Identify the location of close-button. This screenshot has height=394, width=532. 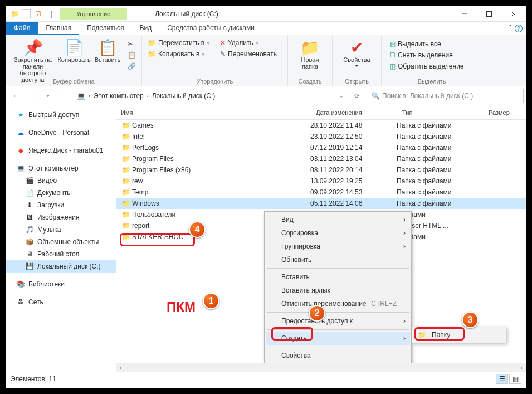
(514, 14).